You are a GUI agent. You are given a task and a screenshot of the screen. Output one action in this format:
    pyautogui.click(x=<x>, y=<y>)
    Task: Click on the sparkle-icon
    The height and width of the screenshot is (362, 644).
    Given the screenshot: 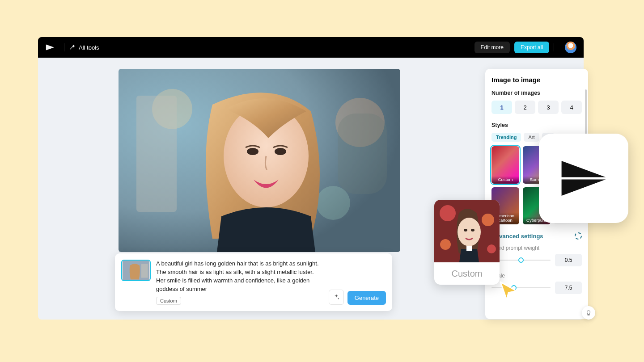 What is the action you would take?
    pyautogui.click(x=336, y=297)
    